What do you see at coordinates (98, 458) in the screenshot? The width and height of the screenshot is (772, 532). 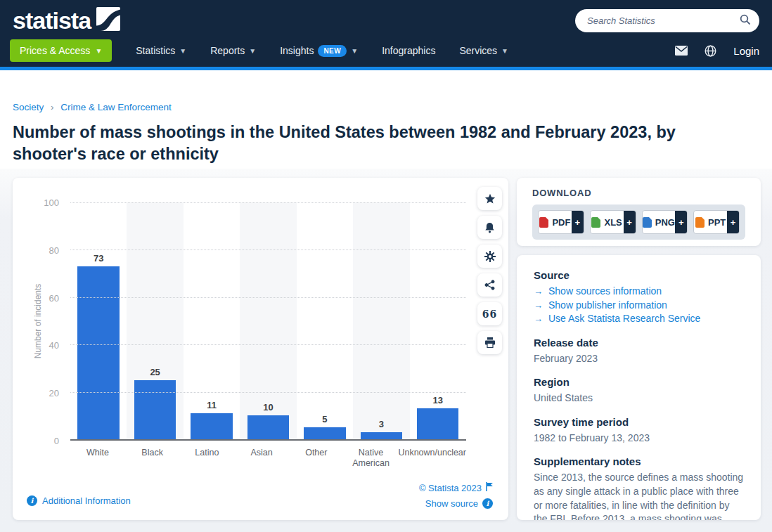 I see `category-label: White` at bounding box center [98, 458].